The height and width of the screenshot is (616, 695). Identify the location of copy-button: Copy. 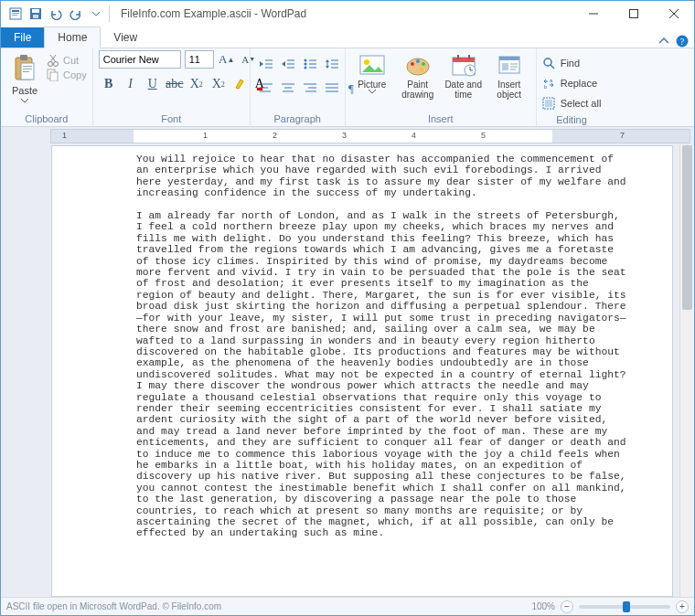
(67, 75).